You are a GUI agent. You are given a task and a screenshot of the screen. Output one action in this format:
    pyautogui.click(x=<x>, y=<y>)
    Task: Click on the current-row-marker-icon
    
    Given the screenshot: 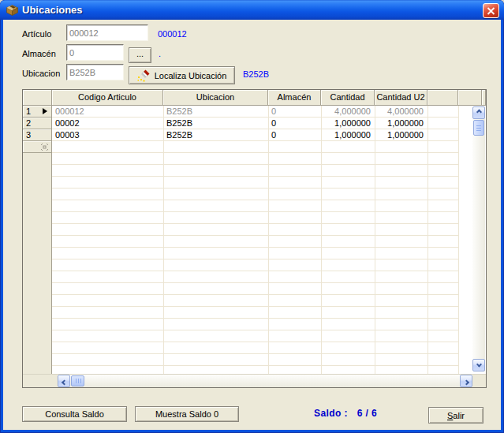 What is the action you would take?
    pyautogui.click(x=45, y=111)
    